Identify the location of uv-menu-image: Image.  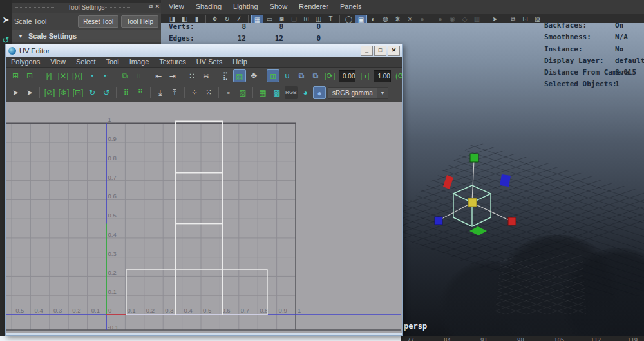
(139, 62).